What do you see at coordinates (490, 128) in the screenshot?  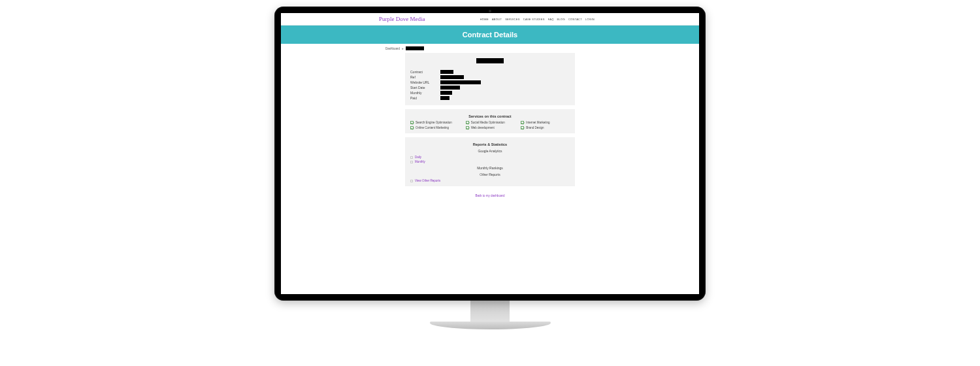 I see `service-item: Web development` at bounding box center [490, 128].